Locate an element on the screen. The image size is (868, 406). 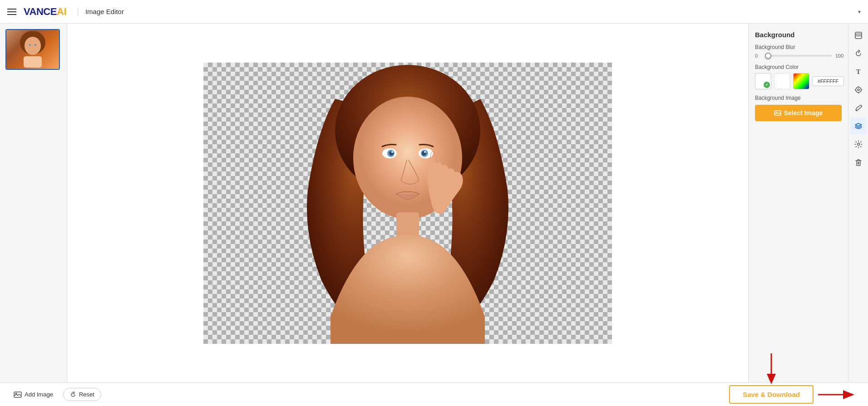
blur-slider is located at coordinates (798, 56).